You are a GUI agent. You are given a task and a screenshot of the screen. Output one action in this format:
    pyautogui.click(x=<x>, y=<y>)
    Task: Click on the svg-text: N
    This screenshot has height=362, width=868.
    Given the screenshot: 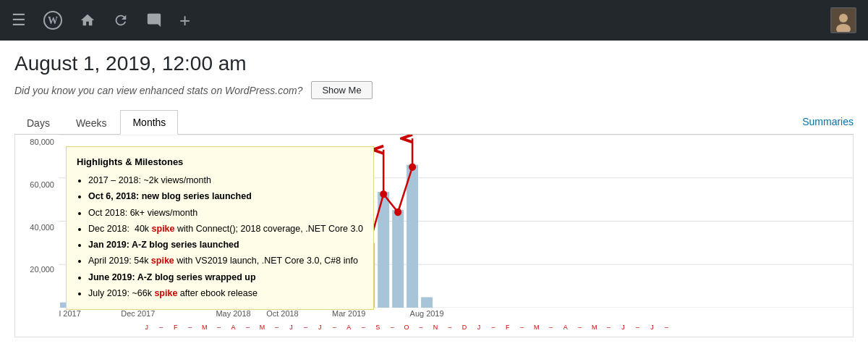 What is the action you would take?
    pyautogui.click(x=435, y=327)
    